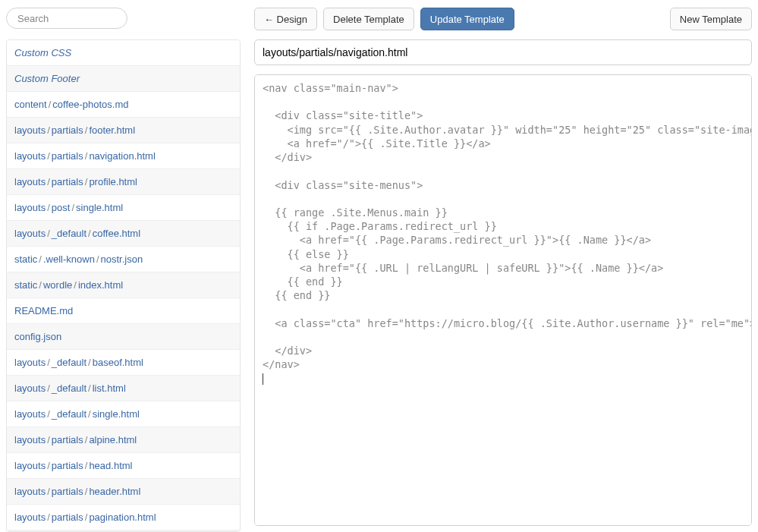  Describe the element at coordinates (112, 131) in the screenshot. I see `path-segment: footer.html` at that location.